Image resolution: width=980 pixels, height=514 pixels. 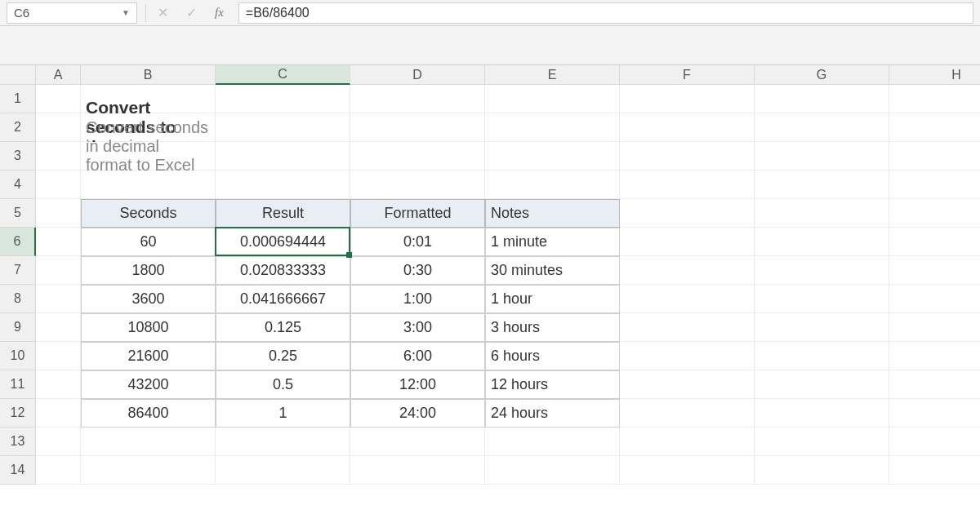 What do you see at coordinates (688, 470) in the screenshot?
I see `cell-F14` at bounding box center [688, 470].